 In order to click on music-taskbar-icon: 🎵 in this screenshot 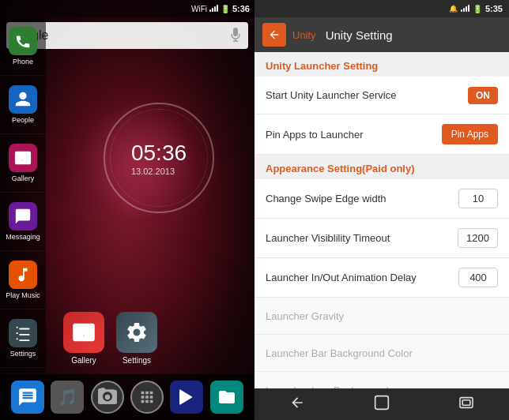, I will do `click(67, 397)`.